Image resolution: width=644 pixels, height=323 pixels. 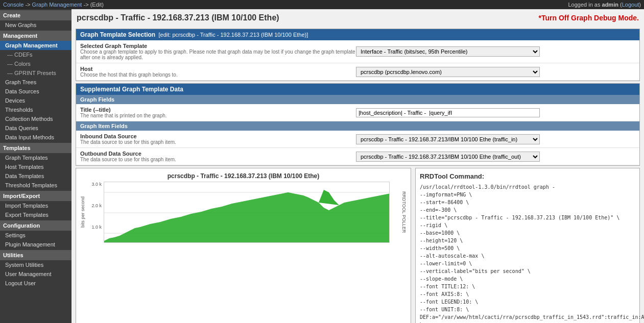 What do you see at coordinates (36, 235) in the screenshot?
I see `sidebar-item-settings: Settings` at bounding box center [36, 235].